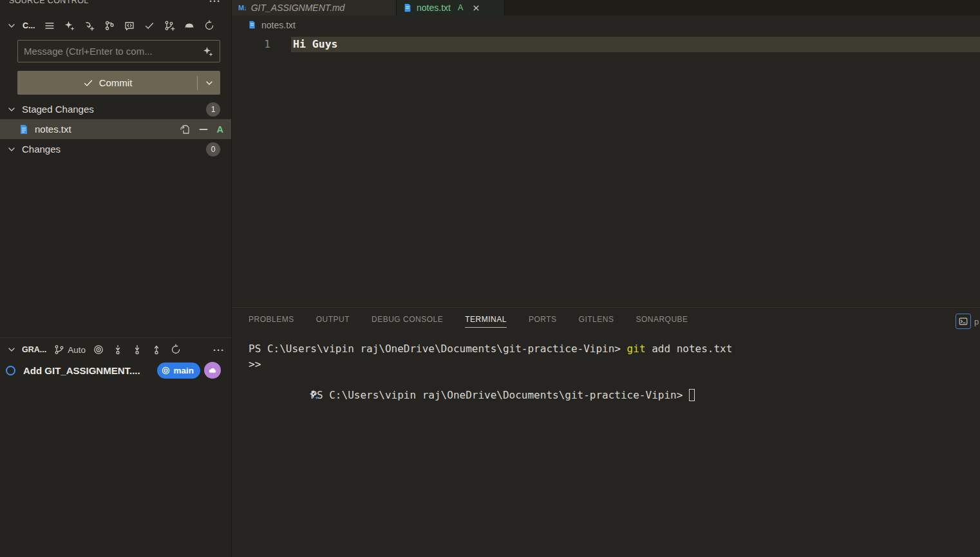 This screenshot has width=980, height=557. I want to click on pull-icon, so click(137, 350).